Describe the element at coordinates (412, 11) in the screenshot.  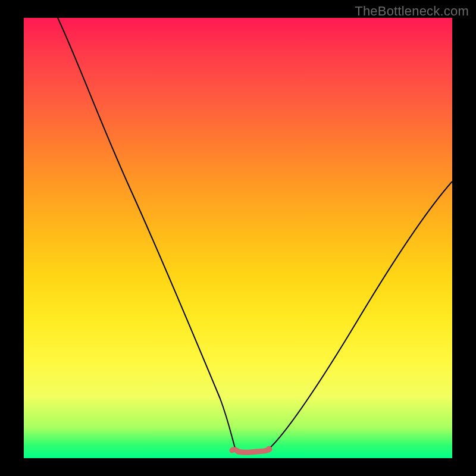
I see `watermark-label: TheBottleneck.com` at that location.